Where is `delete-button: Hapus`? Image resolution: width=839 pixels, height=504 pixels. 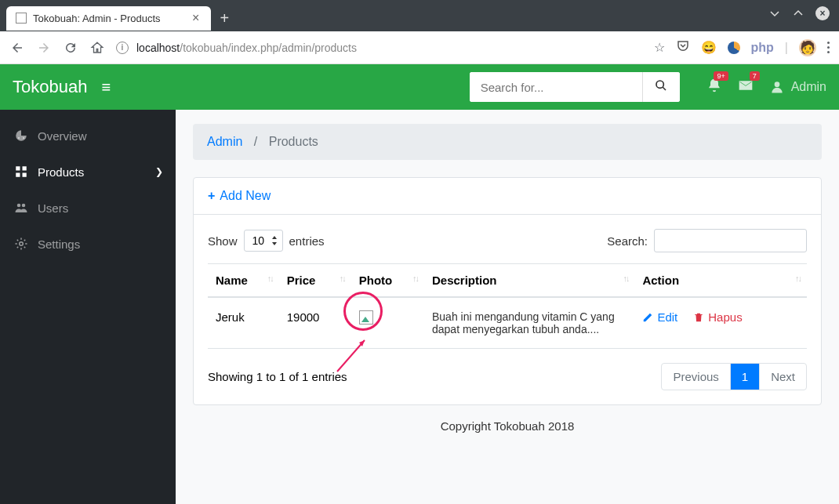
delete-button: Hapus is located at coordinates (717, 317).